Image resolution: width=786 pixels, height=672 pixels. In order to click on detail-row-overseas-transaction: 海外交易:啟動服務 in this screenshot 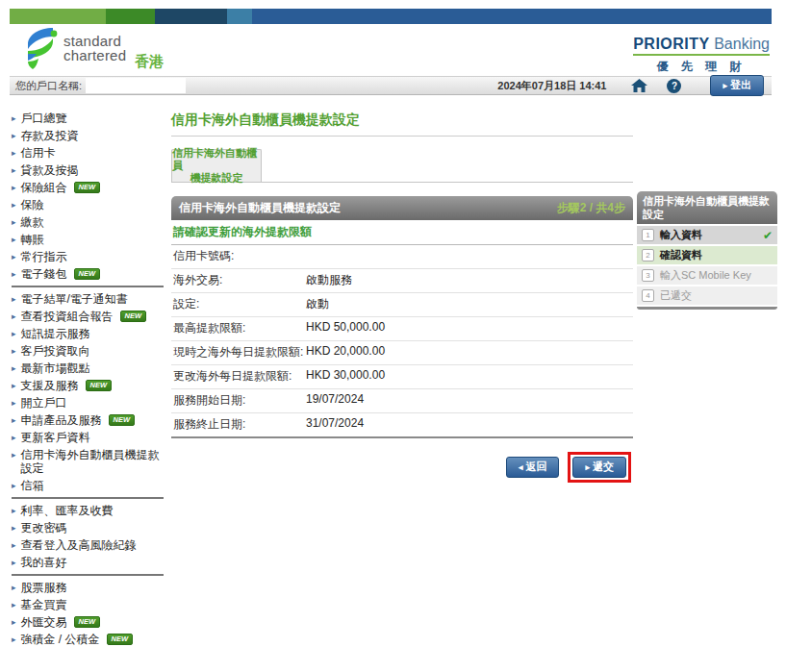, I will do `click(402, 281)`.